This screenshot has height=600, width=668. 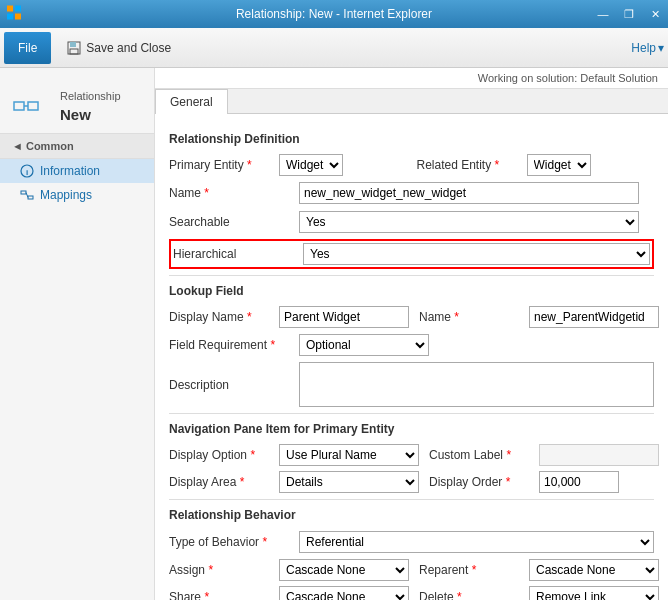 What do you see at coordinates (26, 108) in the screenshot?
I see `relationship-icon` at bounding box center [26, 108].